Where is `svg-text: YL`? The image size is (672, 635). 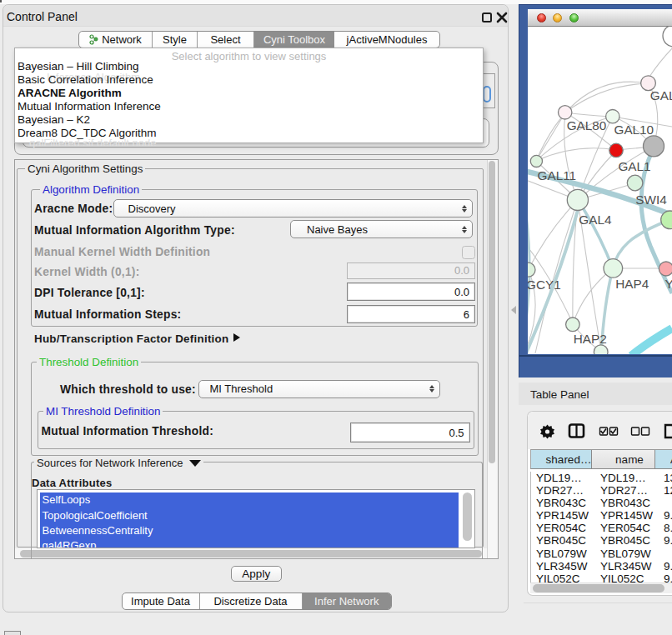 svg-text: YL is located at coordinates (669, 283).